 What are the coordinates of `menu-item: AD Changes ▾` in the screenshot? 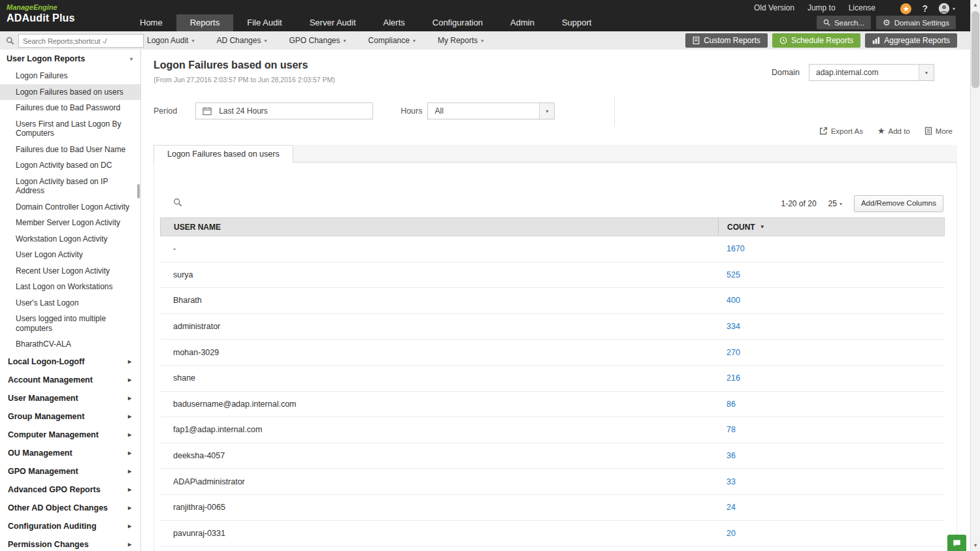 It's located at (242, 40).